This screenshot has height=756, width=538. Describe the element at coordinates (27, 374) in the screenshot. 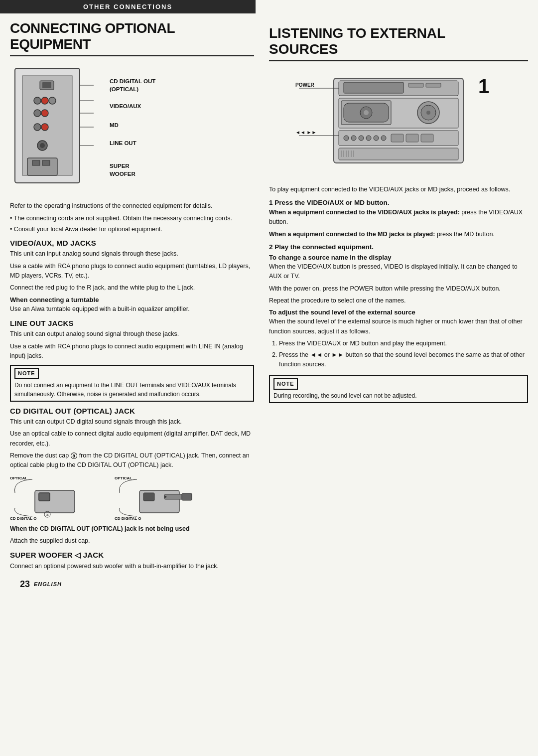

I see `note-label-1: NOTE` at that location.